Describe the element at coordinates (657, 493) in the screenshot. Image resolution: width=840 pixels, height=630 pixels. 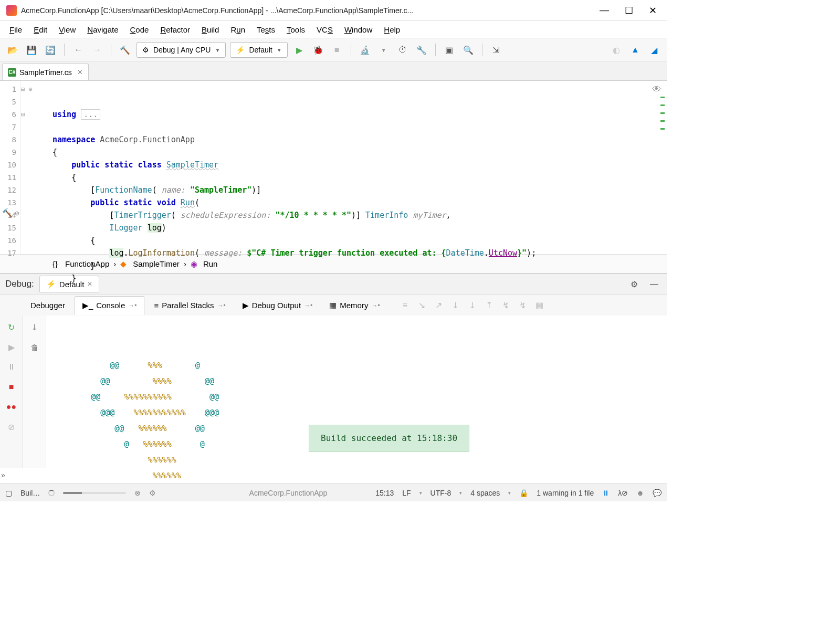
I see `chat-icon: 💬` at that location.